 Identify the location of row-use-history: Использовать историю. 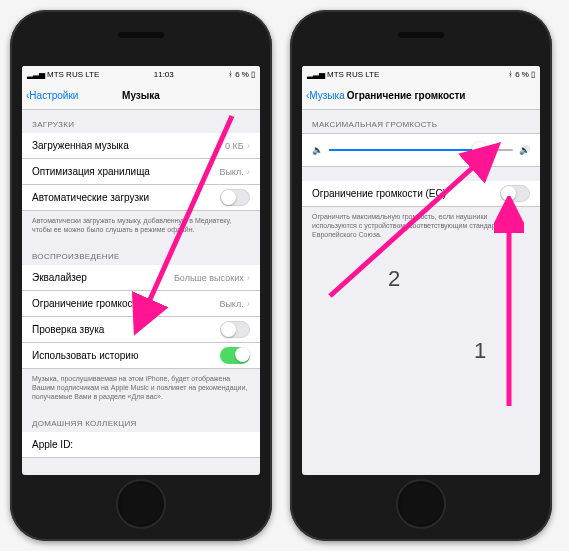
(141, 356).